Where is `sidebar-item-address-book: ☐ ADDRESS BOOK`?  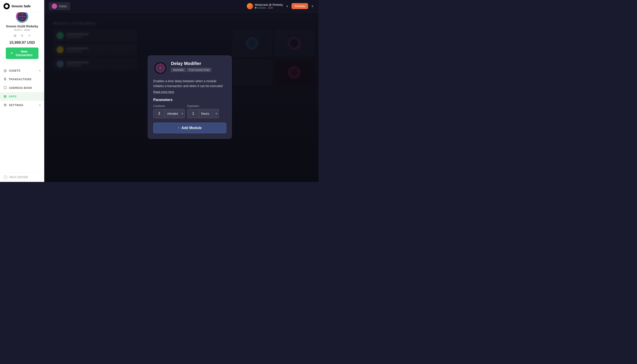 sidebar-item-address-book: ☐ ADDRESS BOOK is located at coordinates (22, 88).